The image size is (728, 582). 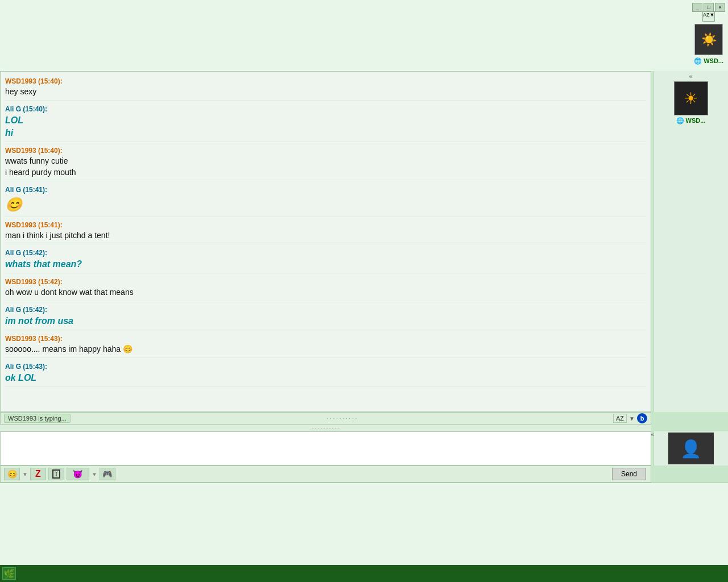 What do you see at coordinates (25, 474) in the screenshot?
I see `emoji-dropdown-arrow-icon: ▼` at bounding box center [25, 474].